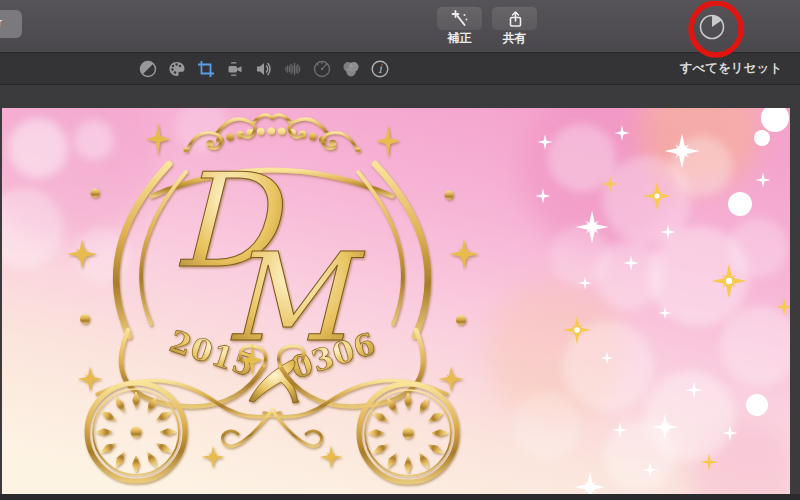 The height and width of the screenshot is (500, 800). Describe the element at coordinates (322, 69) in the screenshot. I see `speedometer-icon` at that location.